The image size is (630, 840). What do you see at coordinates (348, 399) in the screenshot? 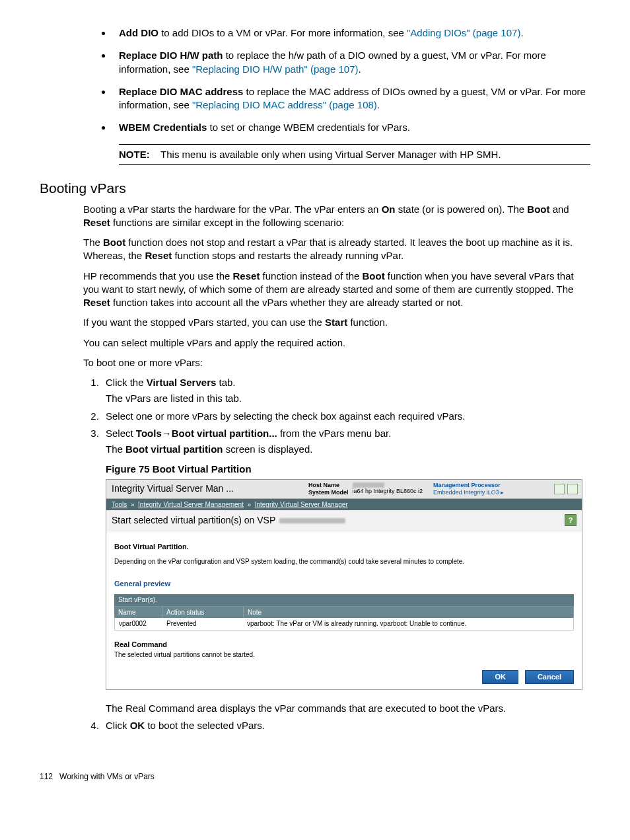
I see `step-subtext: The vPars are listed in this tab.` at bounding box center [348, 399].